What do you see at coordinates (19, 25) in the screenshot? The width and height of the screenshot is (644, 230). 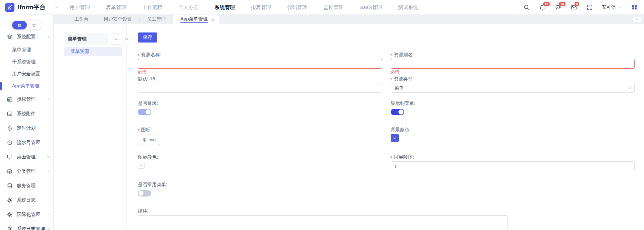 I see `grid-view-icon` at bounding box center [19, 25].